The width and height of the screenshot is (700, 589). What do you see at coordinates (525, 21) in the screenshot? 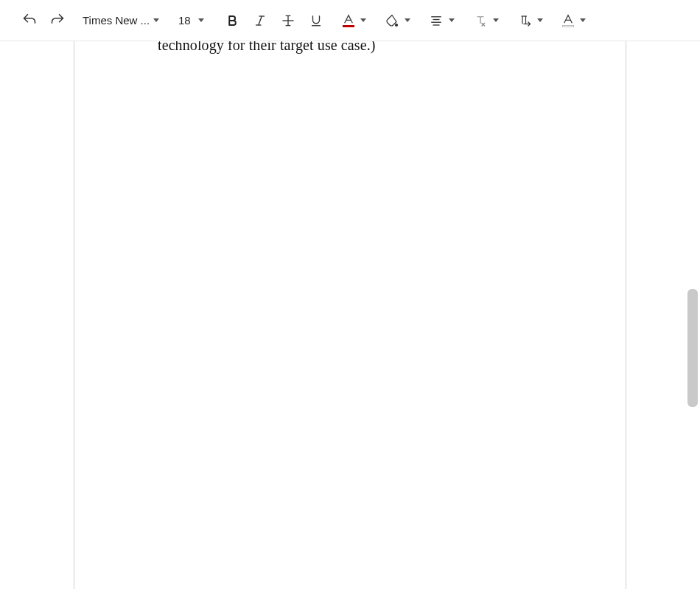
I see `text-direction-icon` at bounding box center [525, 21].